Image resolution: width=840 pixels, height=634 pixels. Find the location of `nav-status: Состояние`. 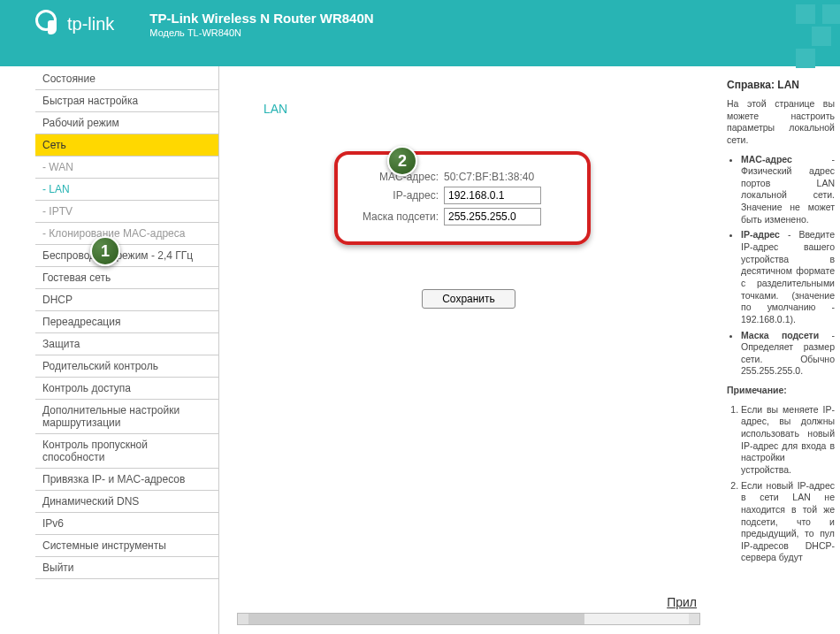

nav-status: Состояние is located at coordinates (127, 80).